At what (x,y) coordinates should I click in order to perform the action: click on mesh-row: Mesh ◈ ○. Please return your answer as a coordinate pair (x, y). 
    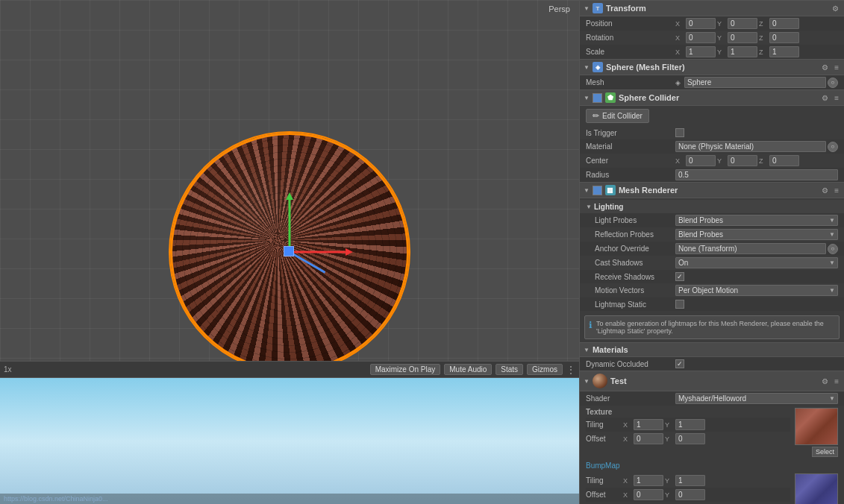
    Looking at the image, I should click on (712, 82).